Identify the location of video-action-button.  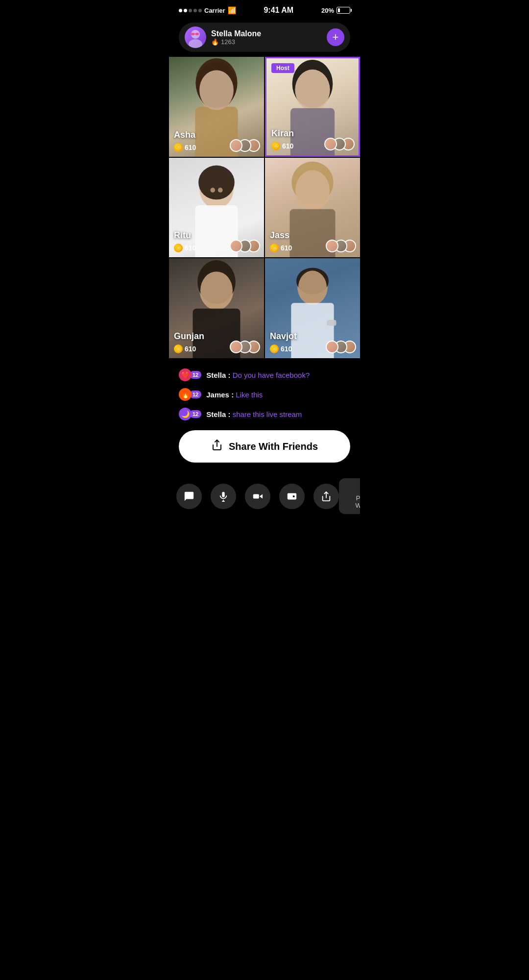
(258, 496).